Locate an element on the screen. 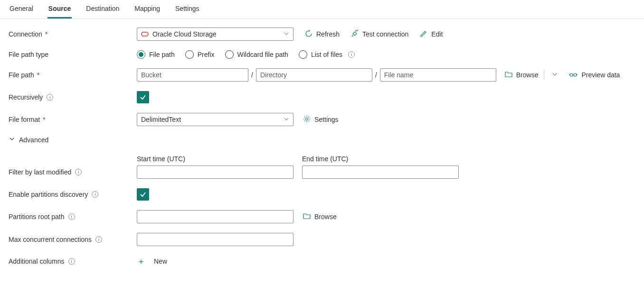 This screenshot has height=294, width=644. tab-settings: Settings is located at coordinates (187, 10).